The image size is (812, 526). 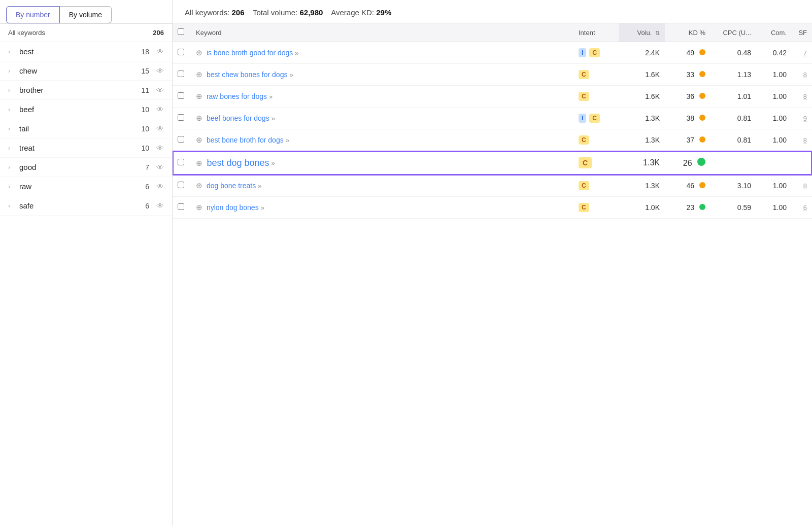 What do you see at coordinates (382, 32) in the screenshot?
I see `th-keyword: Keyword` at bounding box center [382, 32].